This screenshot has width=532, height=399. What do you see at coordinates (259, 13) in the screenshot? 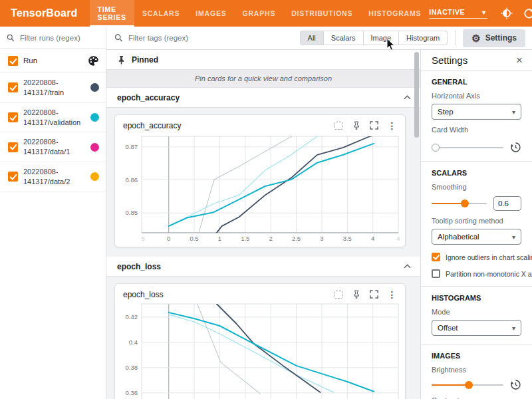
I see `nav-tabs: TIME SERIES SCALARS IMAGES GRAPHS DISTRI…` at bounding box center [259, 13].